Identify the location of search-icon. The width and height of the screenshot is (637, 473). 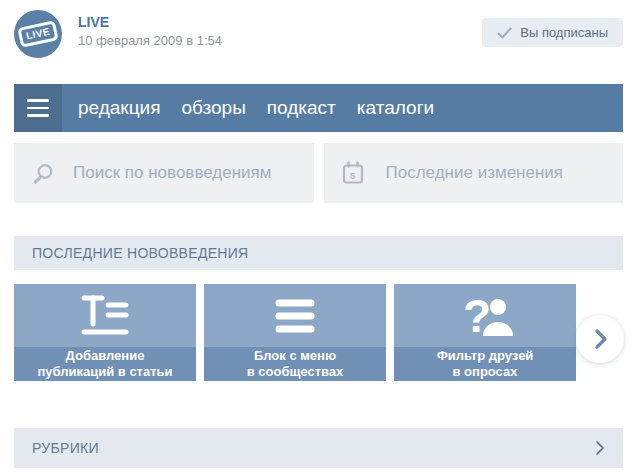
(44, 174).